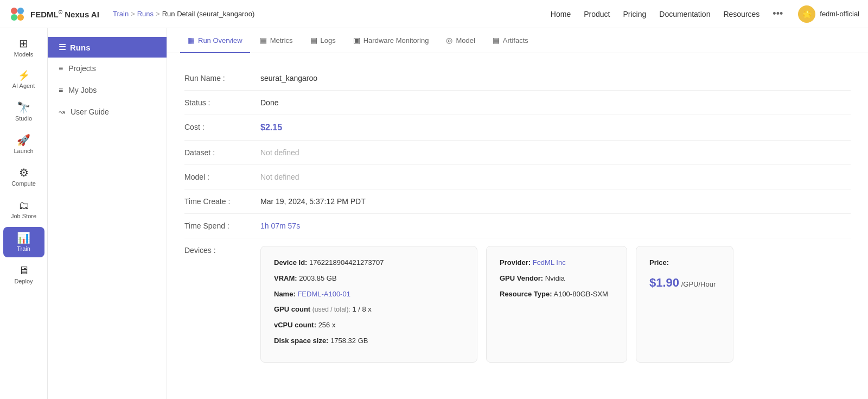 This screenshot has width=868, height=399. I want to click on sidebar-item-deploy: 🖥 Deploy, so click(24, 275).